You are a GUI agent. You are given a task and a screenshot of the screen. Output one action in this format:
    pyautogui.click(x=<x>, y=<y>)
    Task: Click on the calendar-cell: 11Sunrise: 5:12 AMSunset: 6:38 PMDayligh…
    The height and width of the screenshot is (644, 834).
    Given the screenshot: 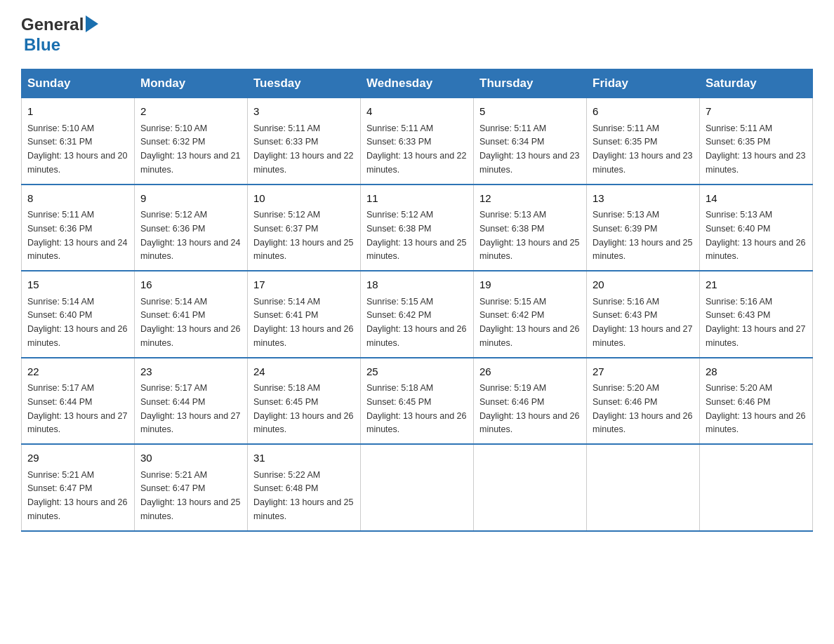 What is the action you would take?
    pyautogui.click(x=417, y=228)
    